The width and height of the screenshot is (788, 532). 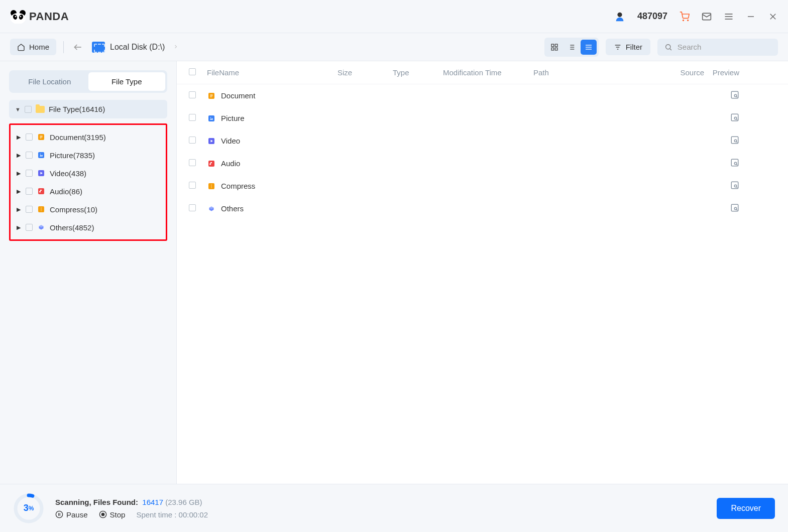 What do you see at coordinates (127, 81) in the screenshot?
I see `tab-file-type: File Type` at bounding box center [127, 81].